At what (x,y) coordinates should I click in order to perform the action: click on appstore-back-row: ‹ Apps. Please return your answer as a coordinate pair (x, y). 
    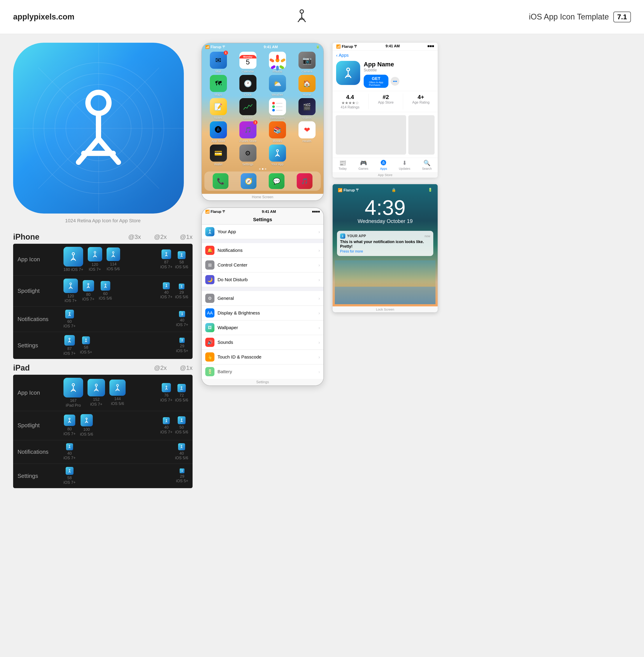
    Looking at the image, I should click on (385, 56).